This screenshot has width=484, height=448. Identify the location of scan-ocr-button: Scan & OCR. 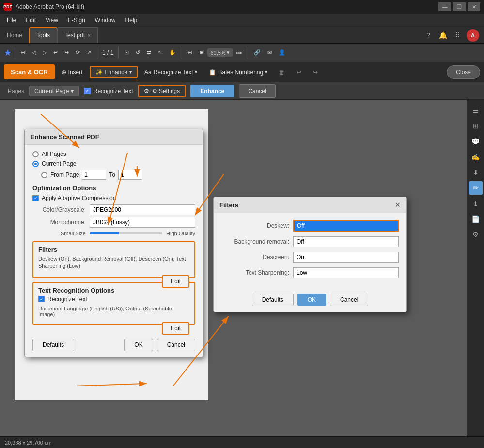
(29, 72).